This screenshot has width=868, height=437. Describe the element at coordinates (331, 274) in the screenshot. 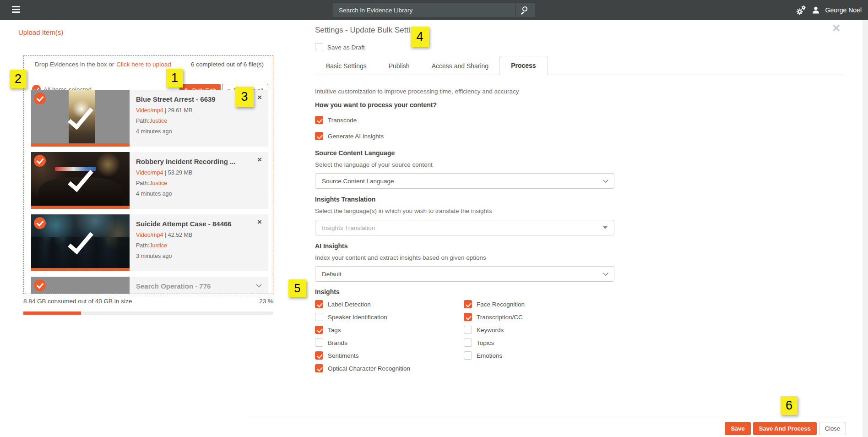

I see `ai-insights-value: Default` at that location.